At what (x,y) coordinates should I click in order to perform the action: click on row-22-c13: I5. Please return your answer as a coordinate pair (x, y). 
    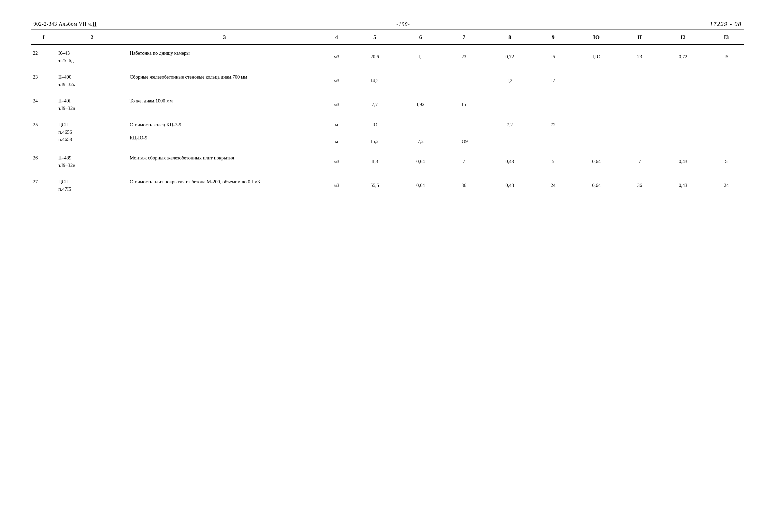
    Looking at the image, I should click on (726, 57).